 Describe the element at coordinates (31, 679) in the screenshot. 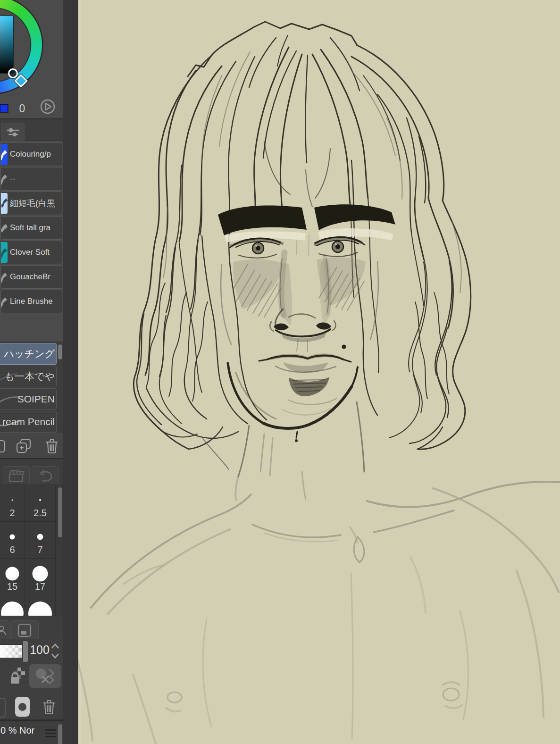

I see `layer-controls-panel: 100` at that location.